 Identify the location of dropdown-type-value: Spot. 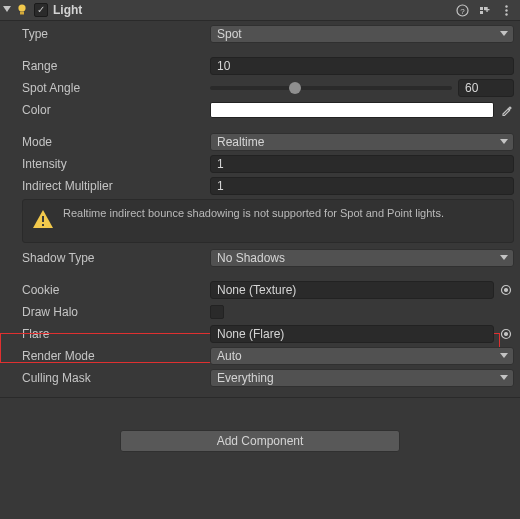
(230, 34).